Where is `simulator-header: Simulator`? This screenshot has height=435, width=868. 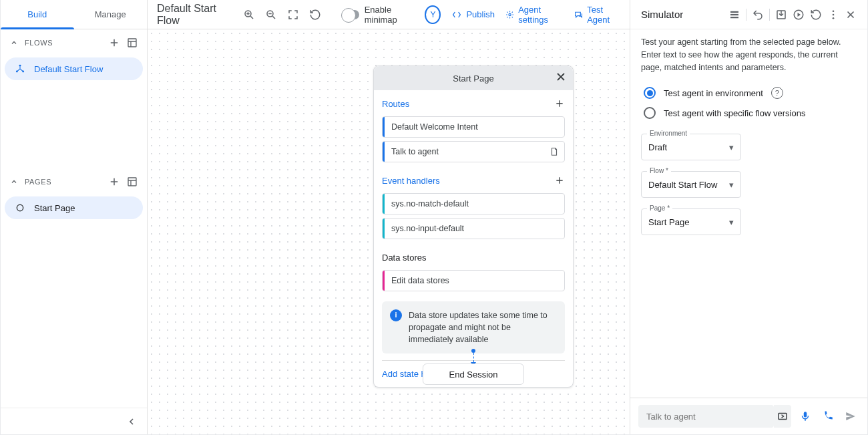
simulator-header: Simulator is located at coordinates (749, 15).